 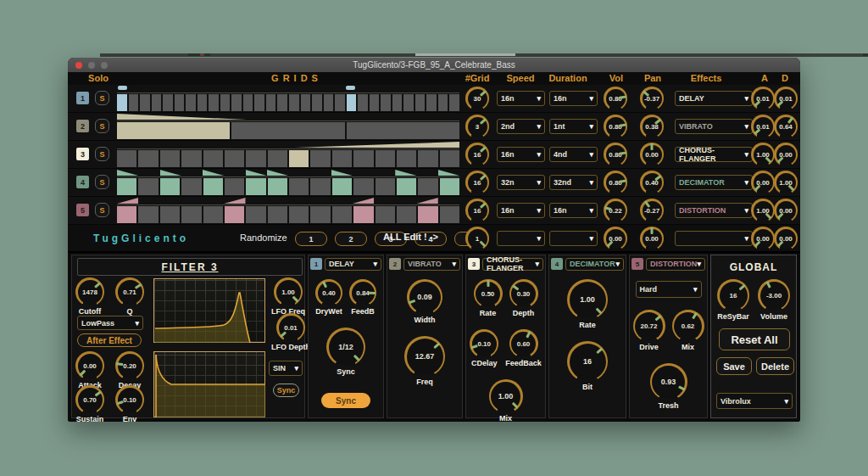 I want to click on randomize-button-2: 2, so click(x=351, y=239).